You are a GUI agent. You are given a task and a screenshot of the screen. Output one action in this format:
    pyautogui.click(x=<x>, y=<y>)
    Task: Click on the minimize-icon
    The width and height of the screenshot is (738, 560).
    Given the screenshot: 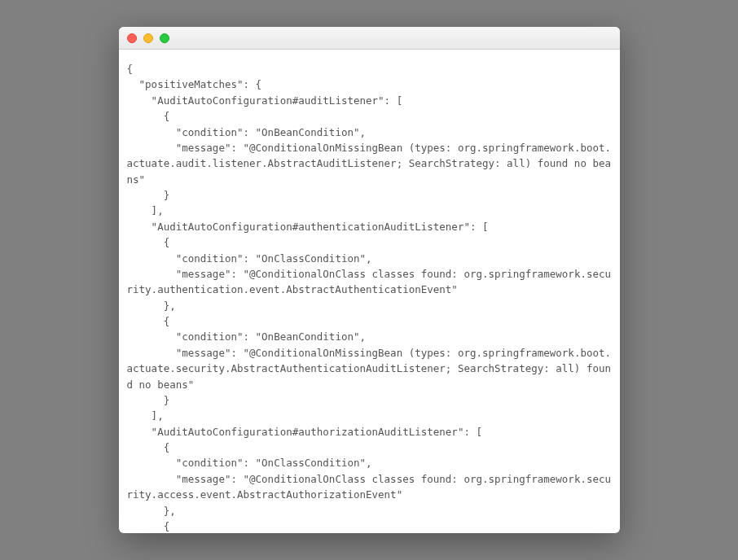 What is the action you would take?
    pyautogui.click(x=148, y=38)
    